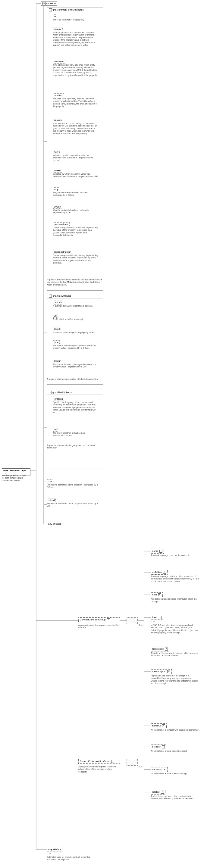  Describe the element at coordinates (75, 306) in the screenshot. I see `attr-qcode-desc: A qualified code which identifies a conc…` at that location.